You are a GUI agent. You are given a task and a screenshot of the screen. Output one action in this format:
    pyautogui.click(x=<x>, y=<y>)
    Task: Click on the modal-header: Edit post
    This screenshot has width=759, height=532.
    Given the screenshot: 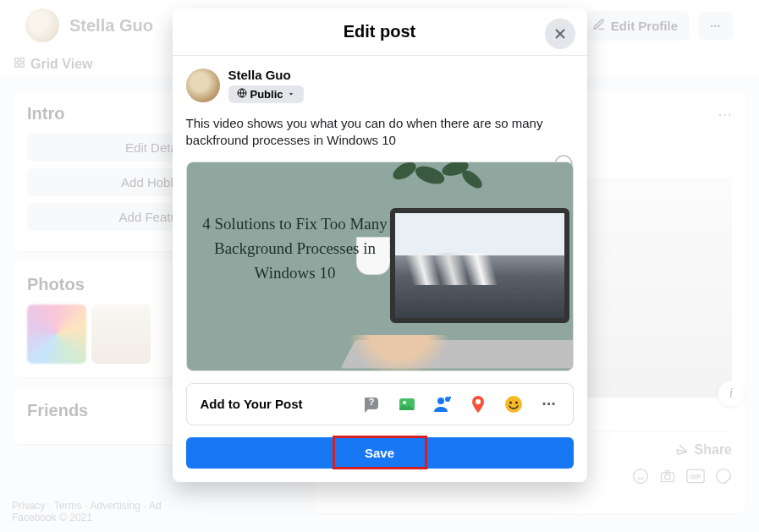 What is the action you would take?
    pyautogui.click(x=380, y=32)
    